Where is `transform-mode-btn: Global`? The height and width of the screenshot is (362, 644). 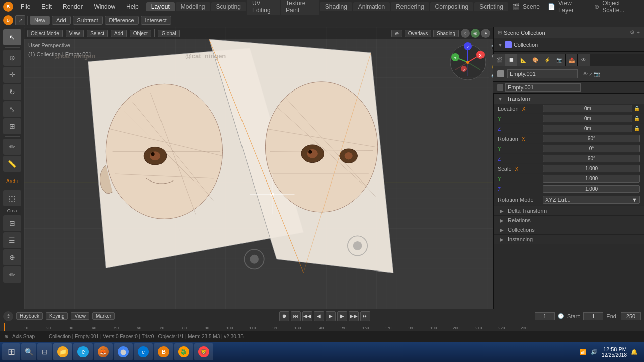
transform-mode-btn: Global is located at coordinates (169, 33).